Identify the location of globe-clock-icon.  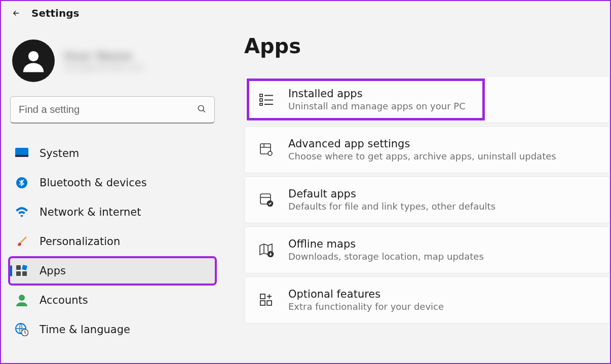
(22, 330).